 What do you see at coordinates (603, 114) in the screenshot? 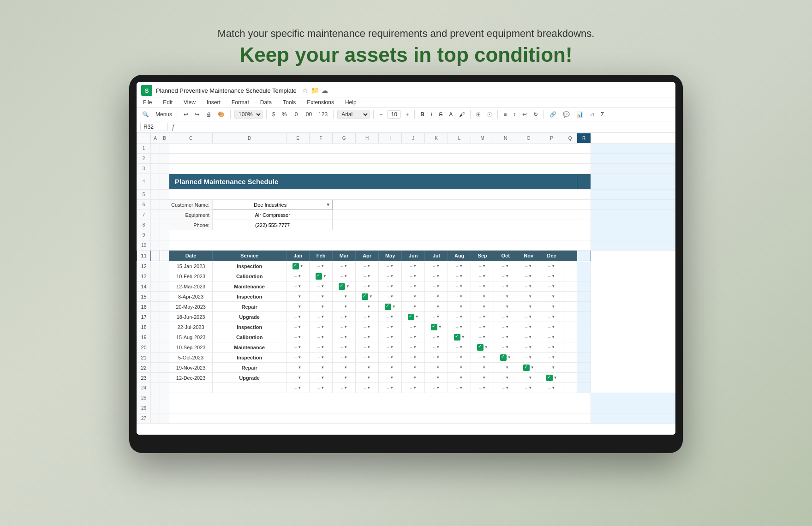
I see `function-btn: Σ` at bounding box center [603, 114].